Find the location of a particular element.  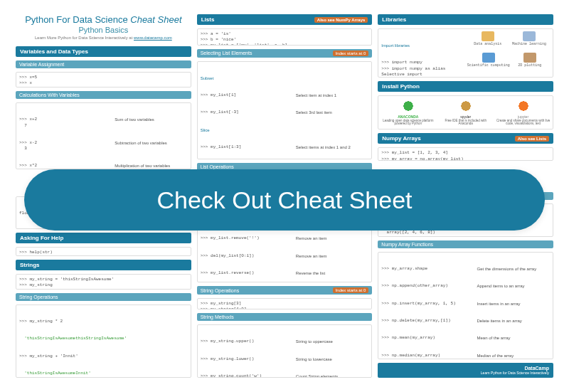

calc-code-2: >>> x*2 10 is located at coordinates (65, 166).